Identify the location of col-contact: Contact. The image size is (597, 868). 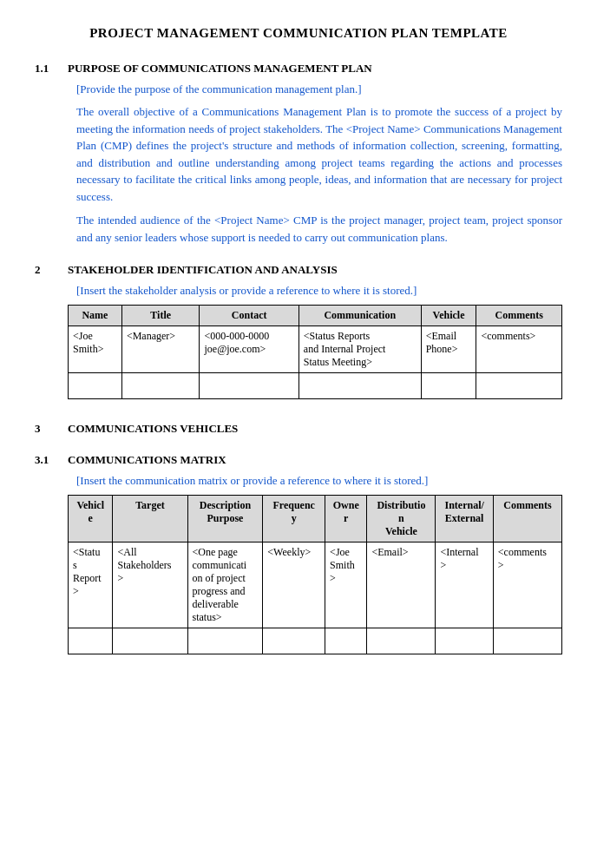
(249, 316).